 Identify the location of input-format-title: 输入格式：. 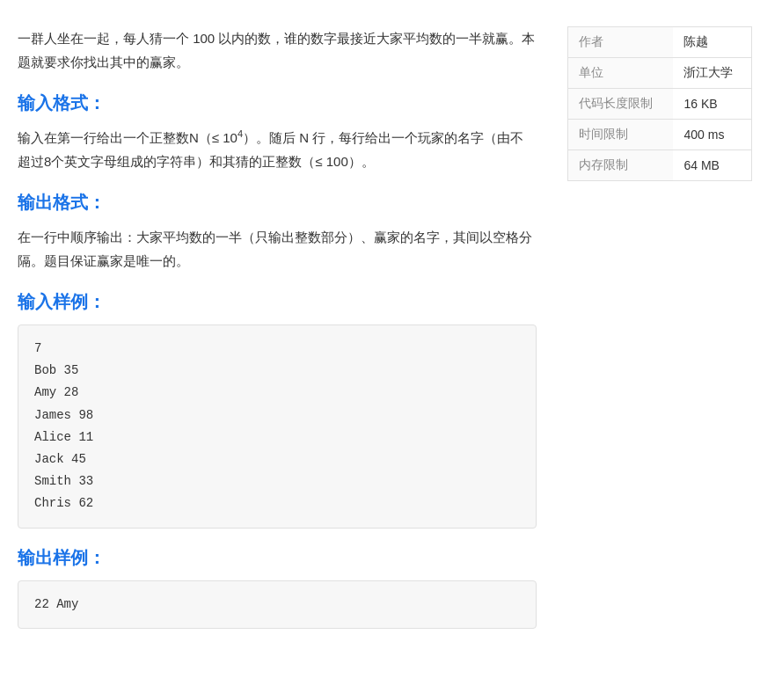
(277, 104).